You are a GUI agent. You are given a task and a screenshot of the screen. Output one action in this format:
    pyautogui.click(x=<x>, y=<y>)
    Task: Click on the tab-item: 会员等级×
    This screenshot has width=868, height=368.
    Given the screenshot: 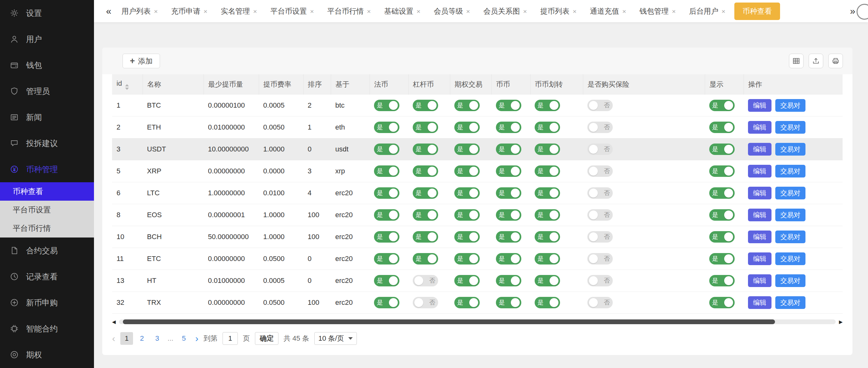 What is the action you would take?
    pyautogui.click(x=452, y=11)
    